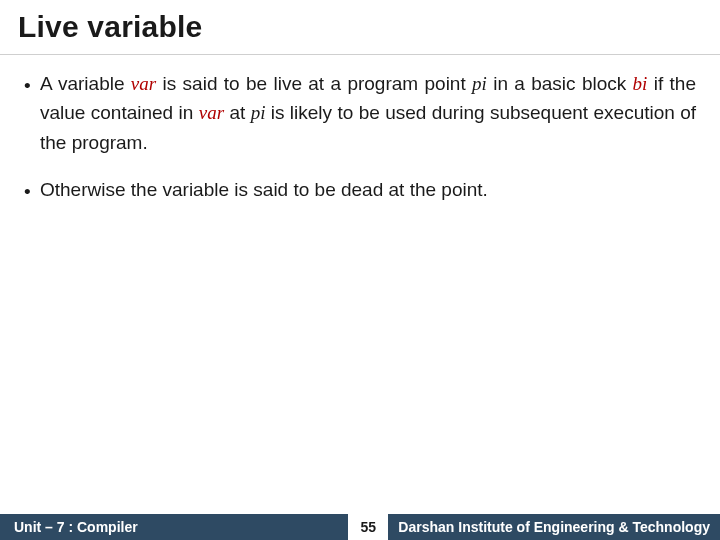 The image size is (720, 540). Describe the element at coordinates (368, 190) in the screenshot. I see `bullet-2-text: Otherwise the variable is said to be dea…` at that location.